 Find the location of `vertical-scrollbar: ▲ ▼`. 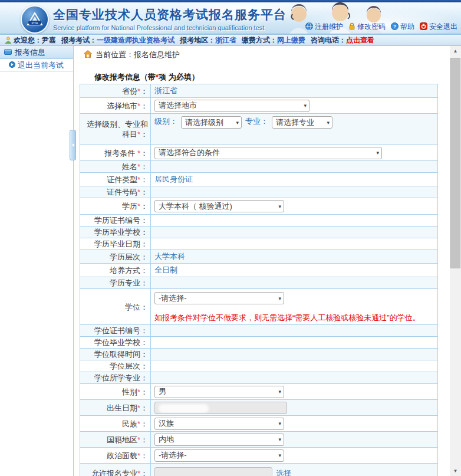

vertical-scrollbar: ▲ ▼ is located at coordinates (455, 261).